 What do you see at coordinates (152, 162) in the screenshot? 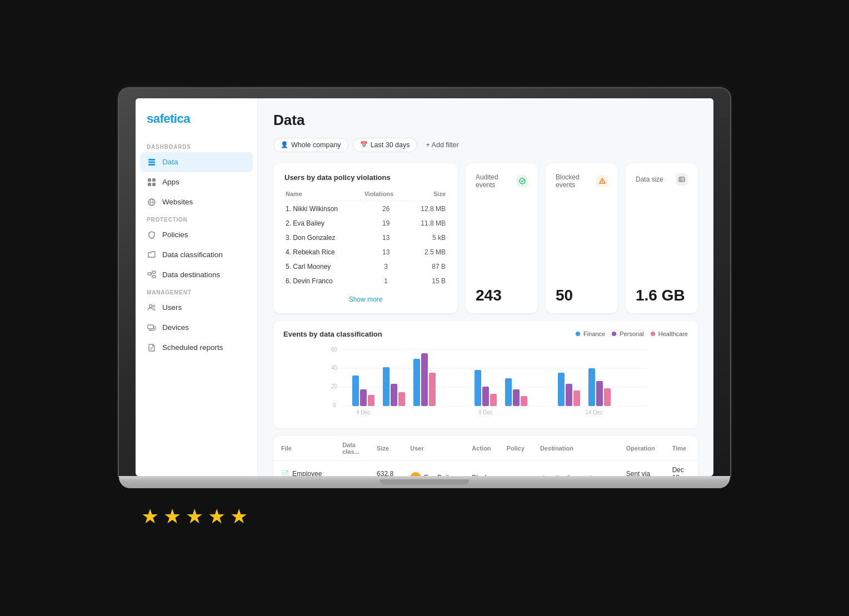
I see `data-icon` at bounding box center [152, 162].